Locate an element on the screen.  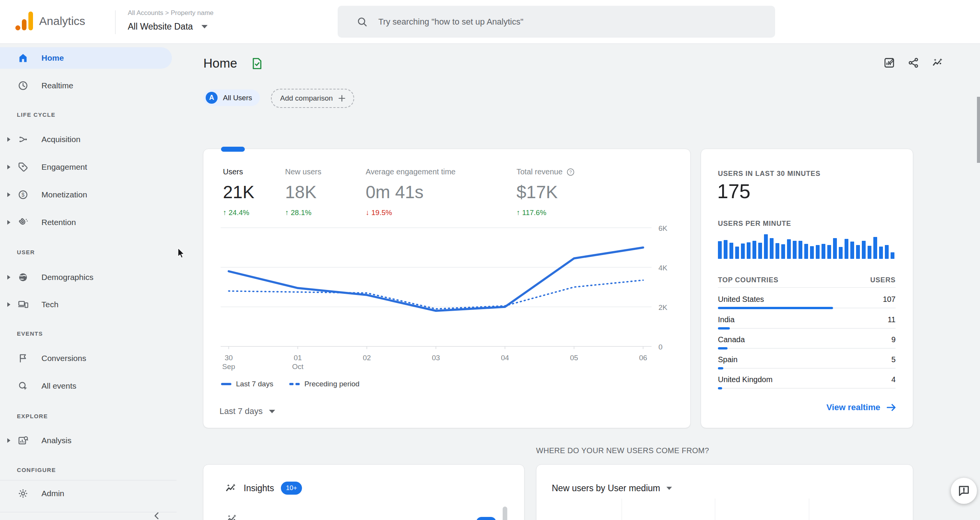
svg-text: 30 is located at coordinates (229, 358).